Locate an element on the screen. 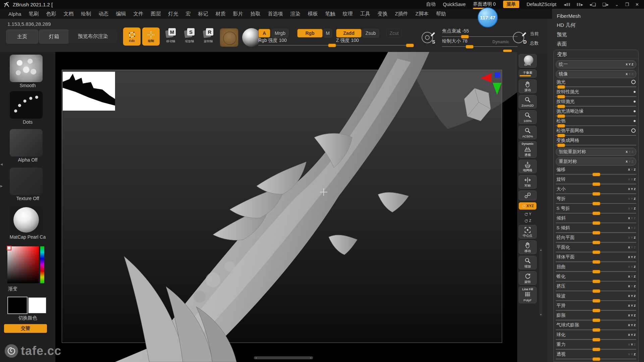 The width and height of the screenshot is (644, 362). strip-perspective-button: Dynamic透视 is located at coordinates (528, 149).